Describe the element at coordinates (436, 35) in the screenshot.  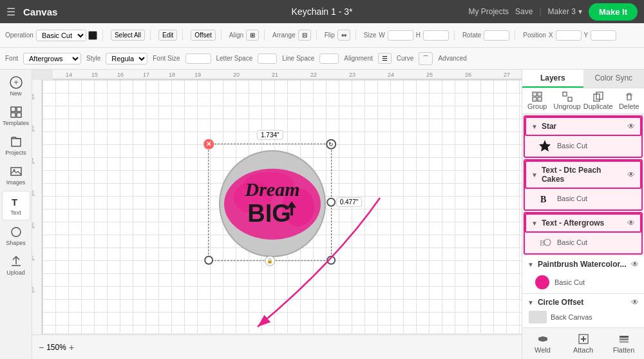
I see `size-h-input: 0.477` at that location.